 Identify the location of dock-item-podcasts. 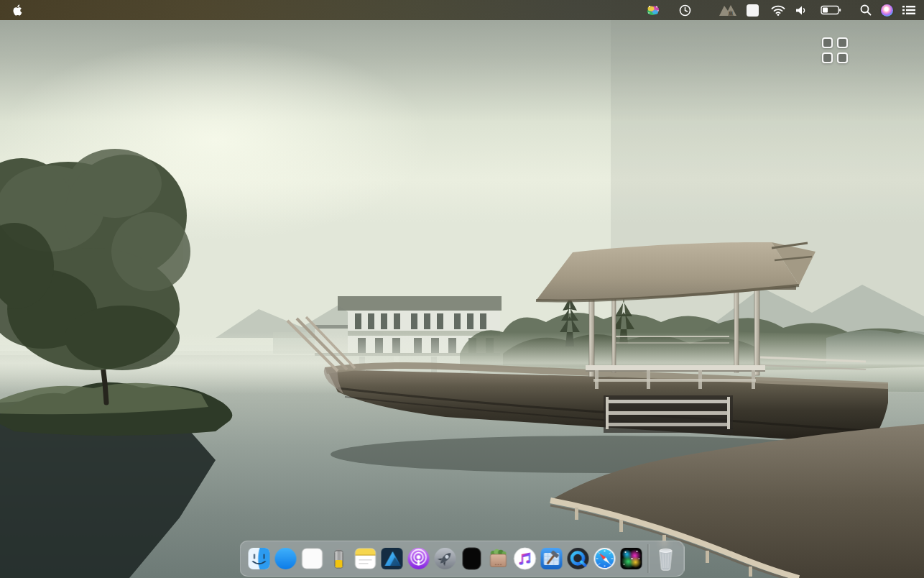
(418, 559).